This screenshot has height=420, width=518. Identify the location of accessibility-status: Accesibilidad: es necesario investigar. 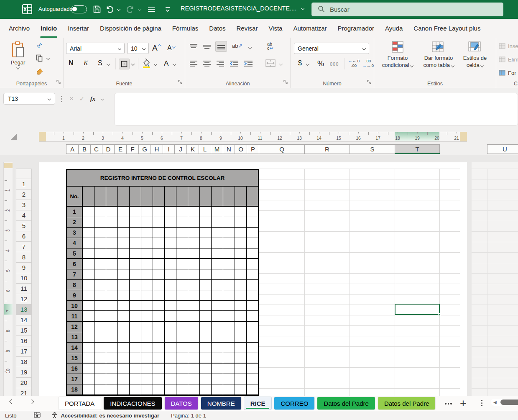
(110, 416).